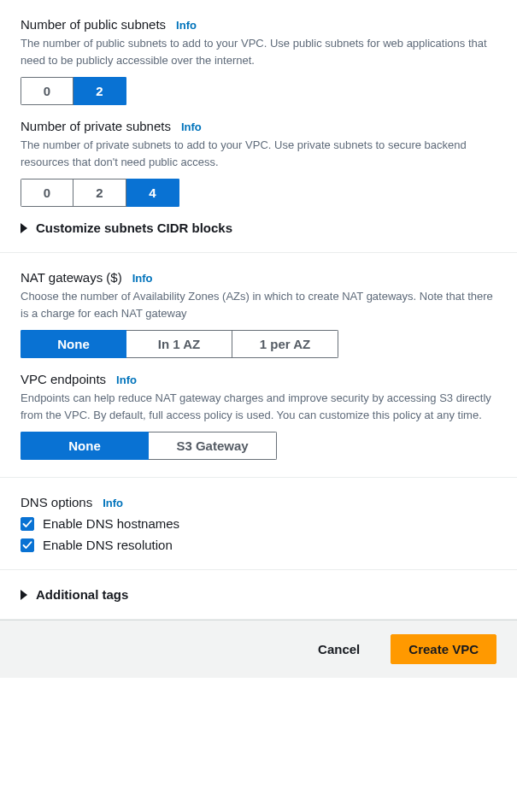  What do you see at coordinates (47, 193) in the screenshot?
I see `private-subnets-option-0: 0` at bounding box center [47, 193].